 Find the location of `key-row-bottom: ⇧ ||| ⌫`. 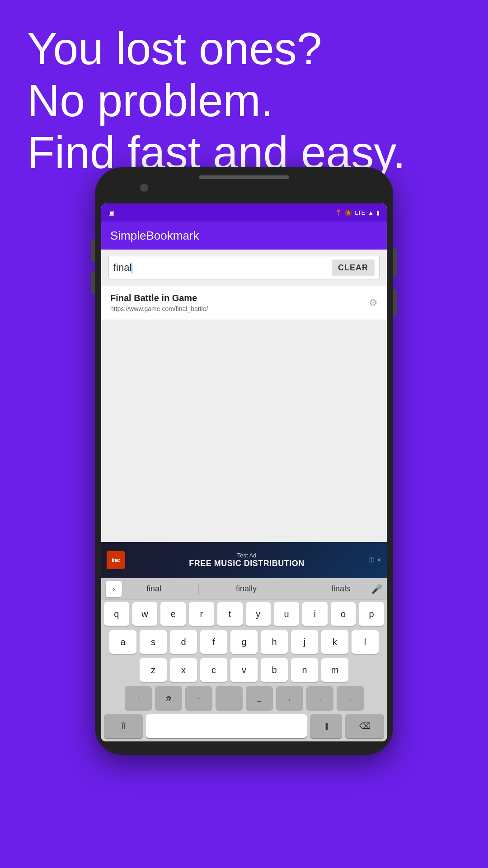

key-row-bottom: ⇧ ||| ⌫ is located at coordinates (244, 727).